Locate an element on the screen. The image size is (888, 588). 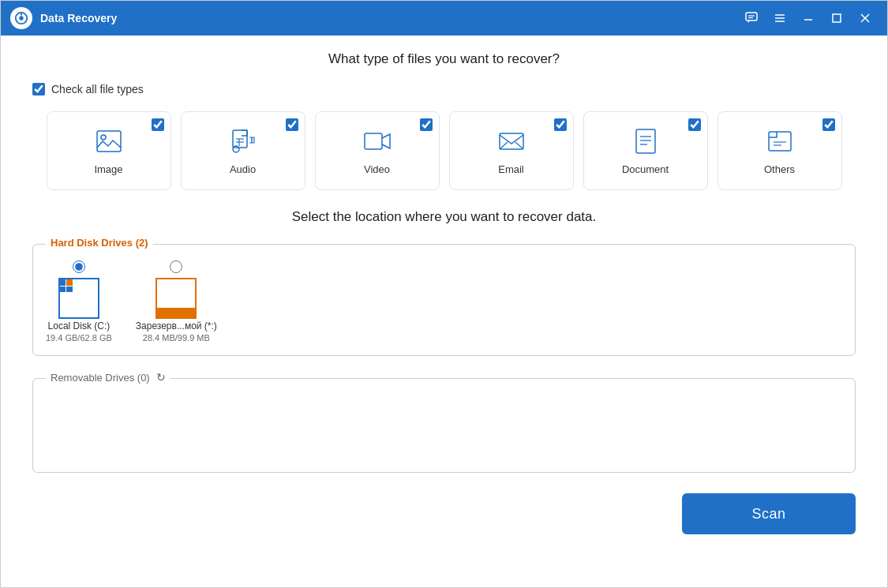
drive-reserved-radio is located at coordinates (176, 267).